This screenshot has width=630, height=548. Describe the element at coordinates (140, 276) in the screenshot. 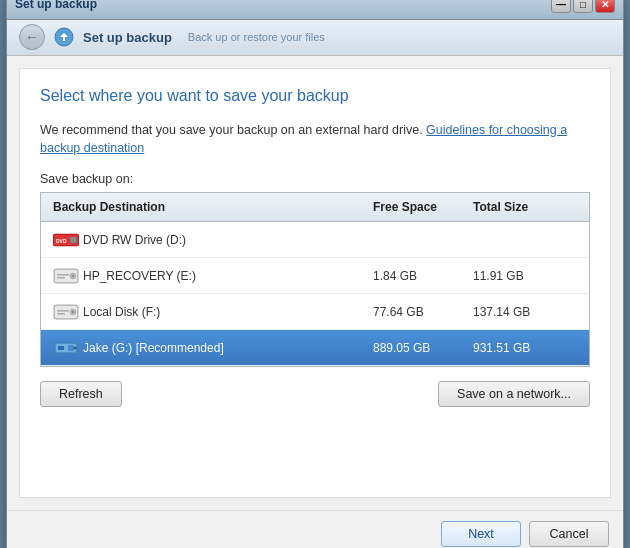

I see `drive-name-hp: HP_RECOVERY (E:)` at that location.